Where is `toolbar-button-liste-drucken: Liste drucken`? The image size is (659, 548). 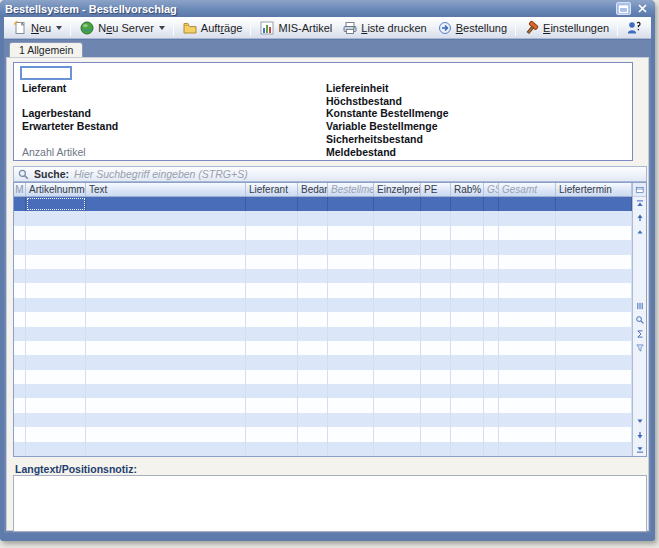
toolbar-button-liste-drucken: Liste drucken is located at coordinates (384, 28).